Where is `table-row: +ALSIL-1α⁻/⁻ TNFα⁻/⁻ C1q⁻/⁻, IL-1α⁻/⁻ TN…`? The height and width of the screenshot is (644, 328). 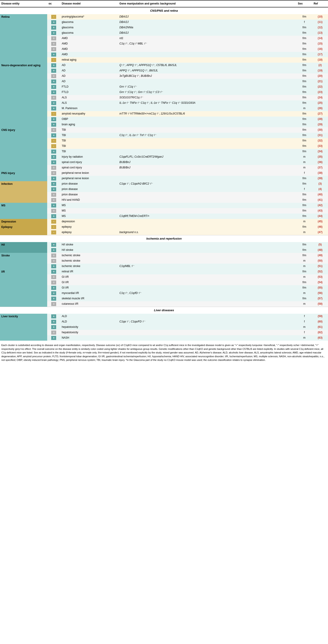 table-row: +ALSIL-1α⁻/⁻ TNFα⁻/⁻ C1q⁻/⁻, IL-1α⁻/⁻ TN… is located at coordinates (164, 103).